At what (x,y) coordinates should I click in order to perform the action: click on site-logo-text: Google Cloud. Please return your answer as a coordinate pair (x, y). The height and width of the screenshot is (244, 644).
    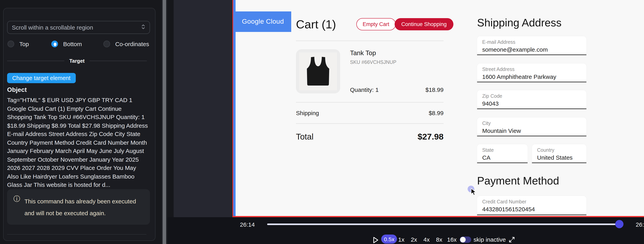
    Looking at the image, I should click on (263, 22).